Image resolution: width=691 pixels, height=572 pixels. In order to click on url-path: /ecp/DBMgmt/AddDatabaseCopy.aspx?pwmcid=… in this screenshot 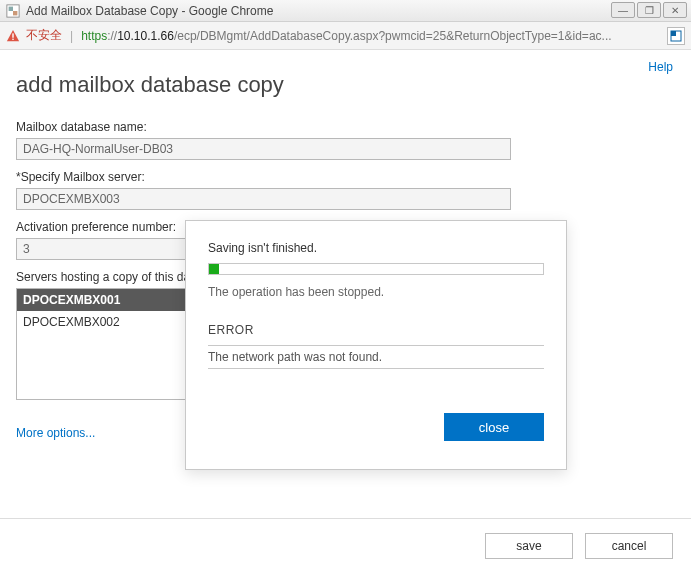, I will do `click(393, 36)`.